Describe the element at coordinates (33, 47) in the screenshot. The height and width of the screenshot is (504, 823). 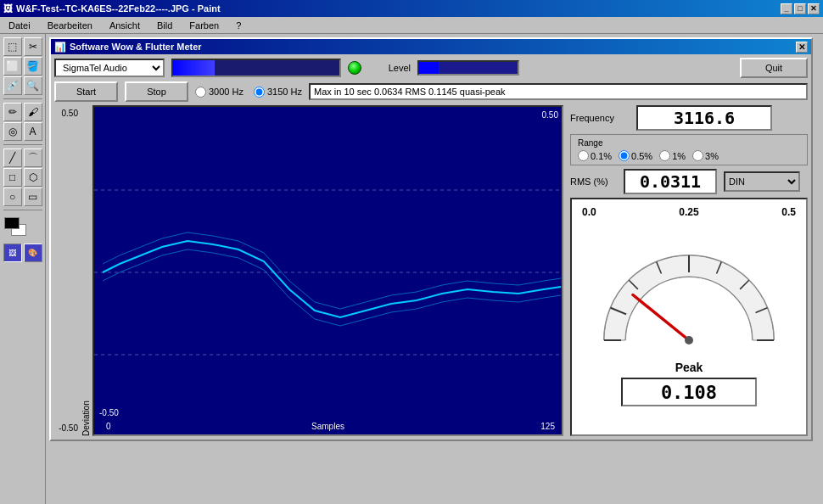
I see `tool-select-free: ✂` at that location.